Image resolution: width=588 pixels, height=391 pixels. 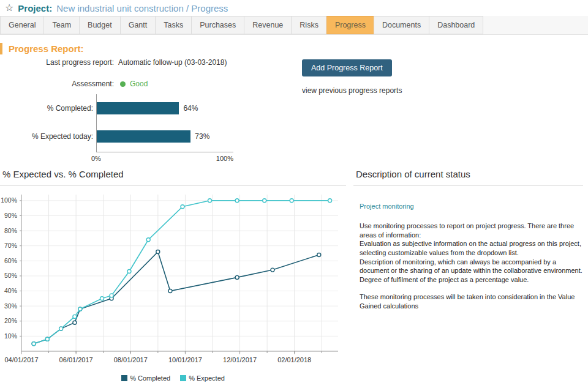 I want to click on tab-purchases: Purchases, so click(x=218, y=25).